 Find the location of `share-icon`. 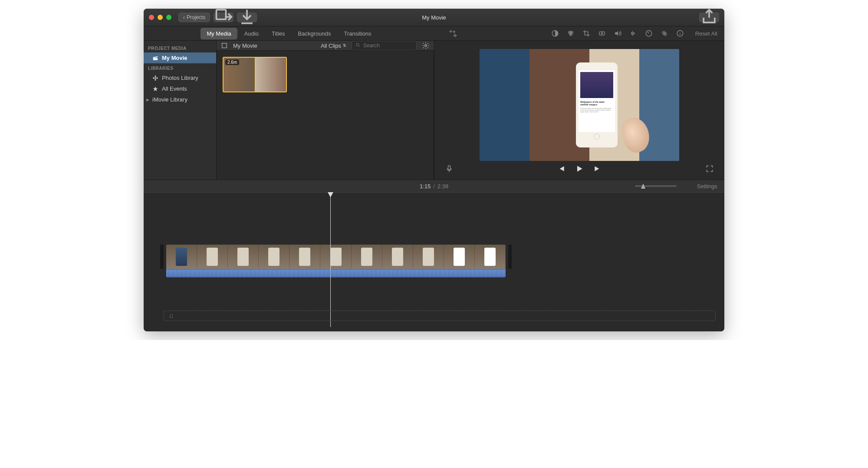

share-icon is located at coordinates (709, 18).